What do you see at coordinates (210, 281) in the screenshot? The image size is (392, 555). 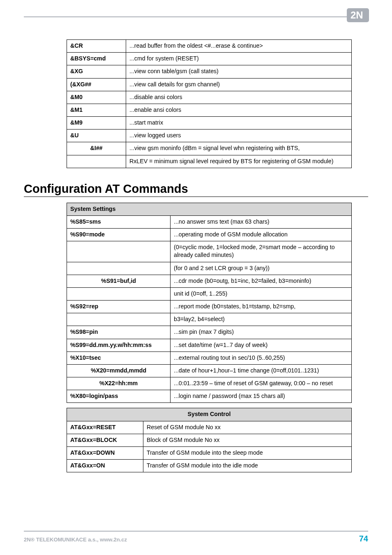 I see `table-row: %S91=buf,id...cdr mode (b0=outg, b1=inc,…` at bounding box center [210, 281].